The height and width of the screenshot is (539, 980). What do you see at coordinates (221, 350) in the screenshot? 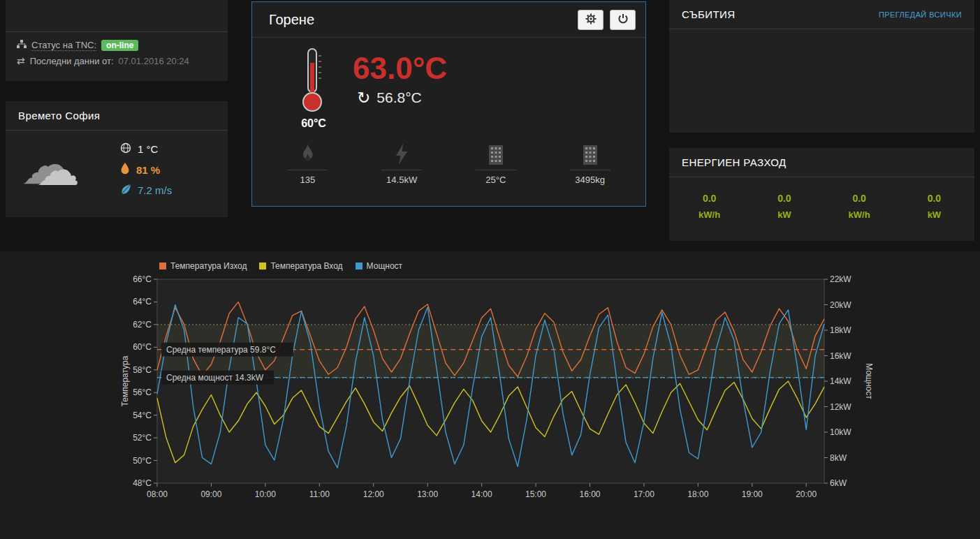
I see `avg-temp-label: Средна температура 59.8°C` at bounding box center [221, 350].